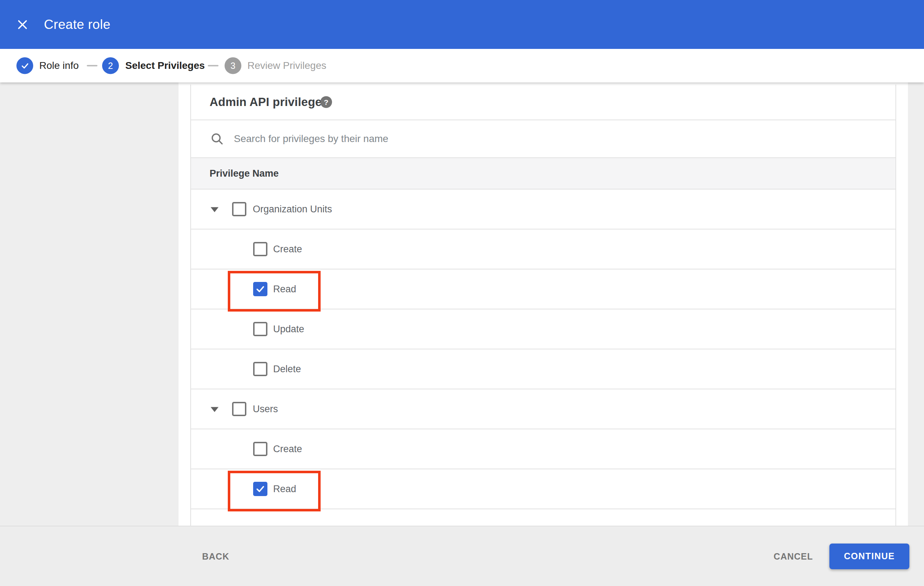 This screenshot has width=924, height=586. Describe the element at coordinates (260, 489) in the screenshot. I see `checkbox-users-read` at that location.